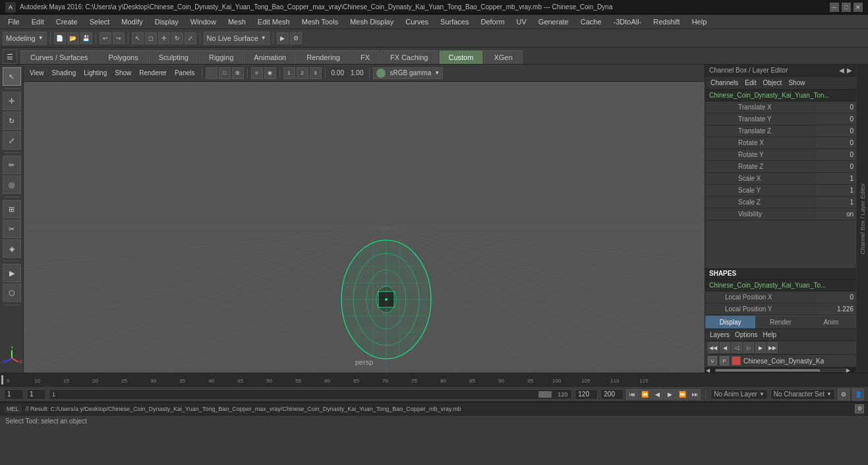 This screenshot has width=868, height=465. I want to click on vp-panels-menu: Panels, so click(185, 73).